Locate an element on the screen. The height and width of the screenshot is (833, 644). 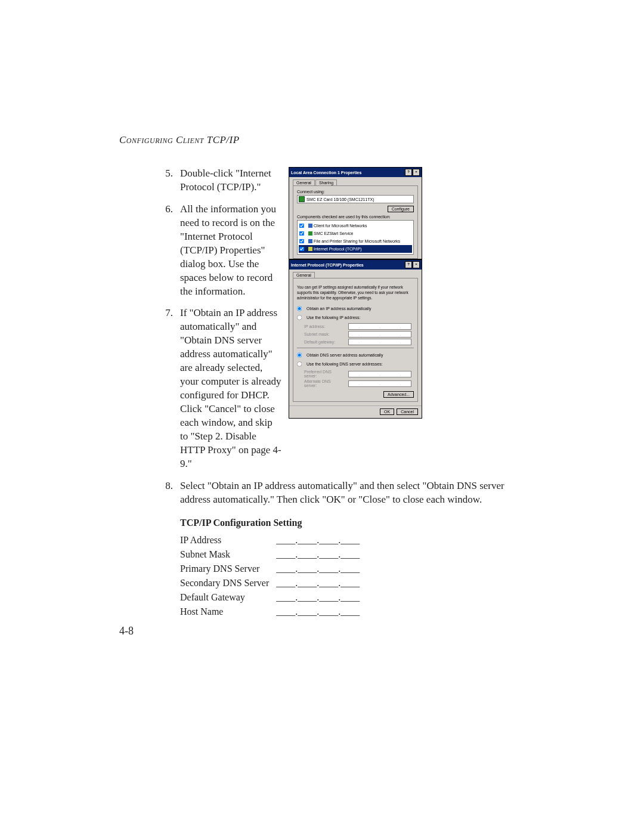
step-number: 7. is located at coordinates (168, 389).